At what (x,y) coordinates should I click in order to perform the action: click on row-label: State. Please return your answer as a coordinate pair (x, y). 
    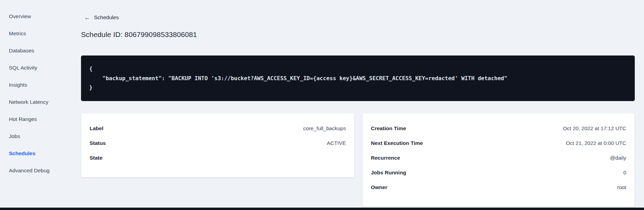
    Looking at the image, I should click on (96, 158).